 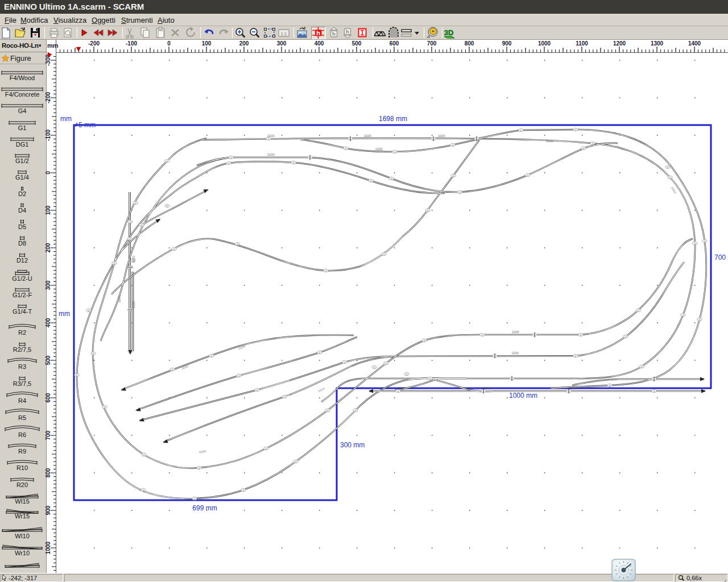 What do you see at coordinates (393, 119) in the screenshot?
I see `svg-text: 1698 mm` at bounding box center [393, 119].